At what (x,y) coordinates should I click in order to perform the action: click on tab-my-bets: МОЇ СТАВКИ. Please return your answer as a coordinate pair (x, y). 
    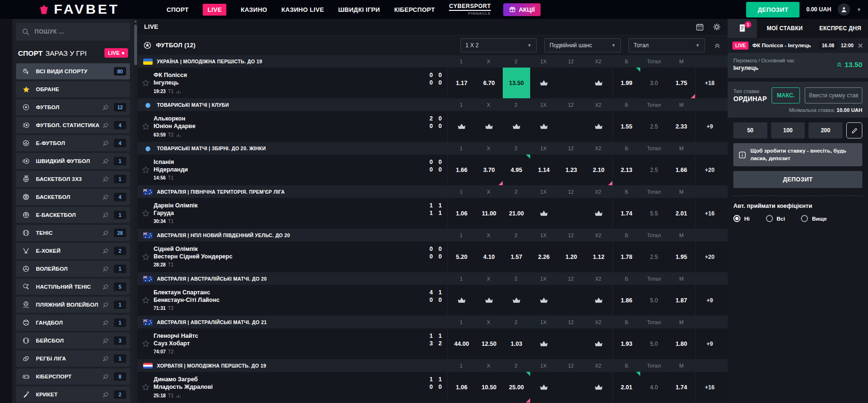
    Looking at the image, I should click on (785, 28).